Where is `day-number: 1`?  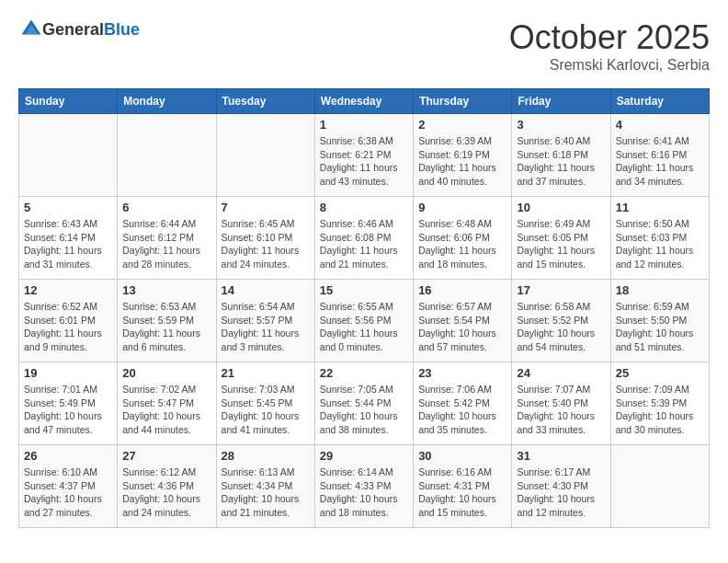 day-number: 1 is located at coordinates (364, 125).